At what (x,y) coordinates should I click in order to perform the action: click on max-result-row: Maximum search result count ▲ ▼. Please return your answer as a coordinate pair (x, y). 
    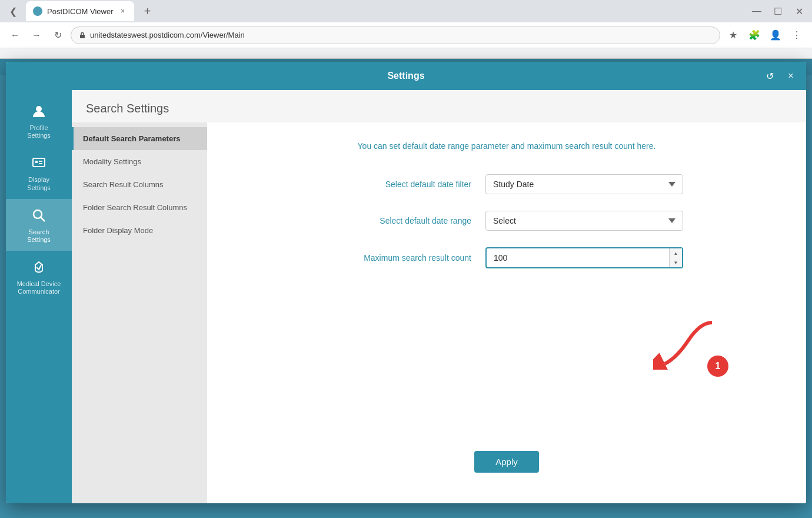
    Looking at the image, I should click on (507, 258).